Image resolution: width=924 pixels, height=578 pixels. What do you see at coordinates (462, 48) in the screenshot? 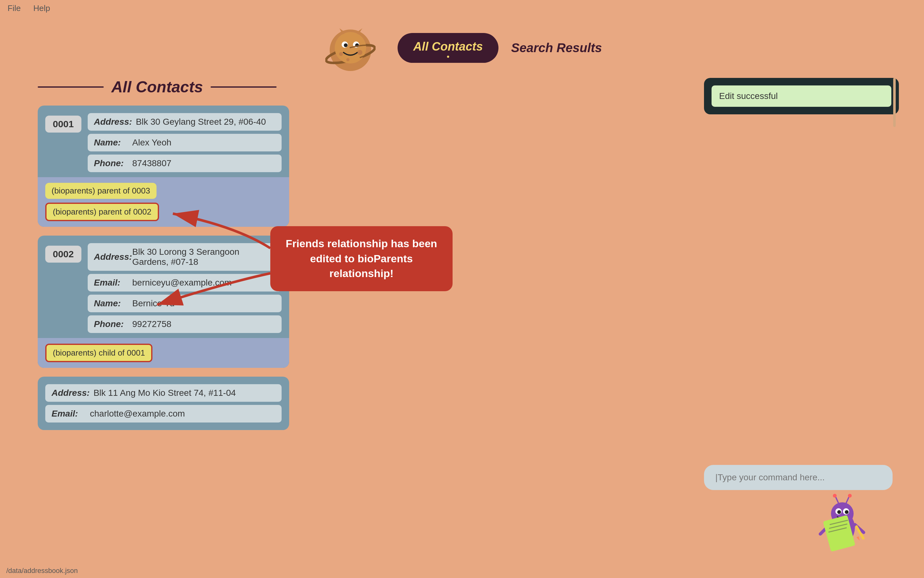
I see `header: All Contacts Search Results` at bounding box center [462, 48].